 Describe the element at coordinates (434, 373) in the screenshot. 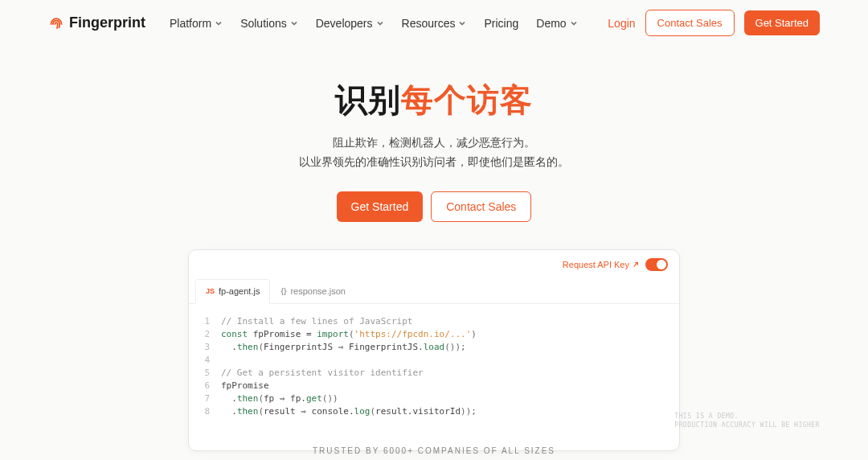

I see `code-line: 5// Get a persistent visitor identifier` at that location.